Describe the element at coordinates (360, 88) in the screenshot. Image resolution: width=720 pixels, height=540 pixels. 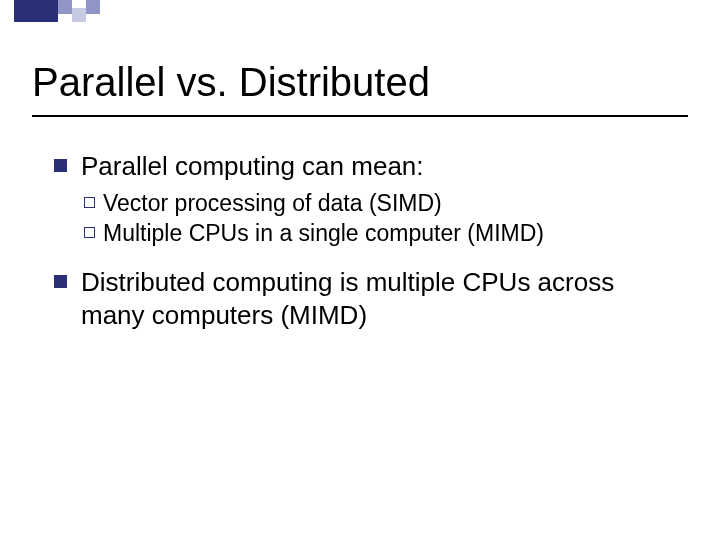
I see `title-area: Parallel vs. Distributed` at that location.